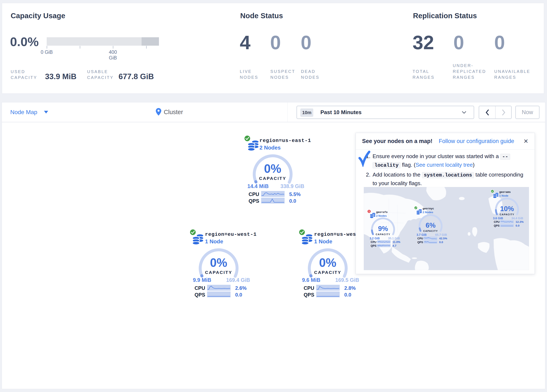 The width and height of the screenshot is (547, 392). Describe the element at coordinates (397, 242) in the screenshot. I see `cpu-value: 11.0%` at that location.